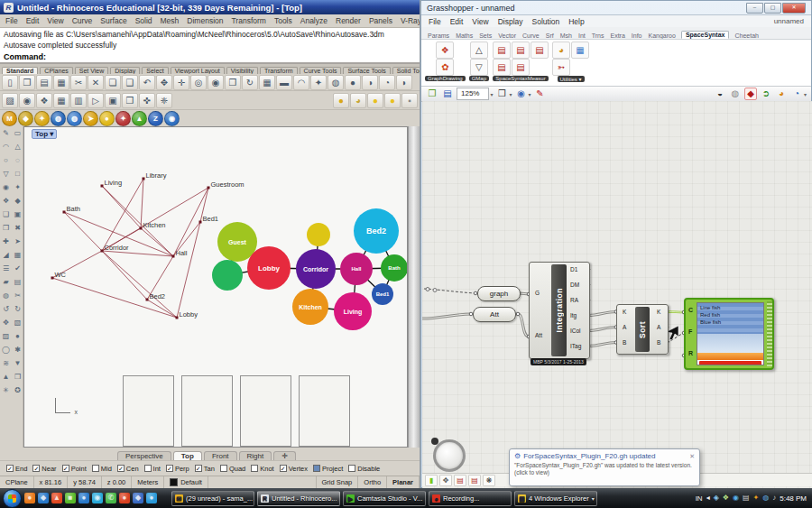  Describe the element at coordinates (507, 36) in the screenshot. I see `gh-tab-vector: Vector` at that location.